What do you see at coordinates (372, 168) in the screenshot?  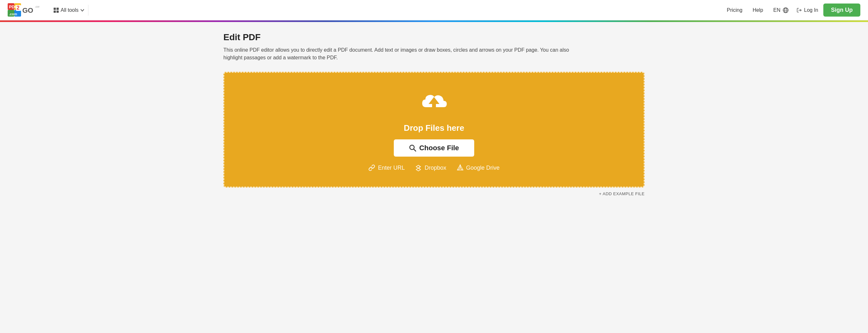 I see `link-icon` at bounding box center [372, 168].